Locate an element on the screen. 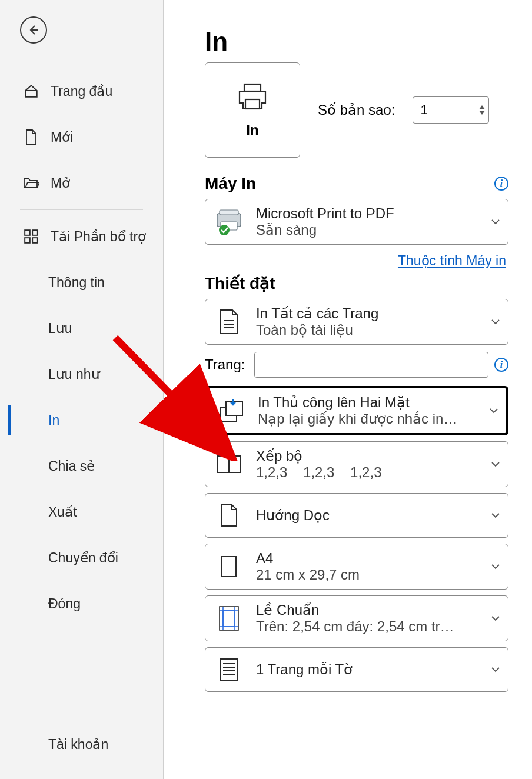  copies-label: Số bản sao: is located at coordinates (357, 110).